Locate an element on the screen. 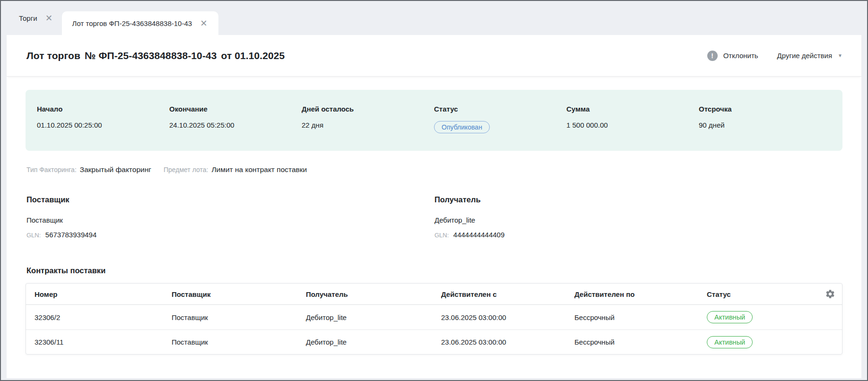 This screenshot has width=868, height=381. summary-days-left-label: Дней осталось is located at coordinates (368, 109).